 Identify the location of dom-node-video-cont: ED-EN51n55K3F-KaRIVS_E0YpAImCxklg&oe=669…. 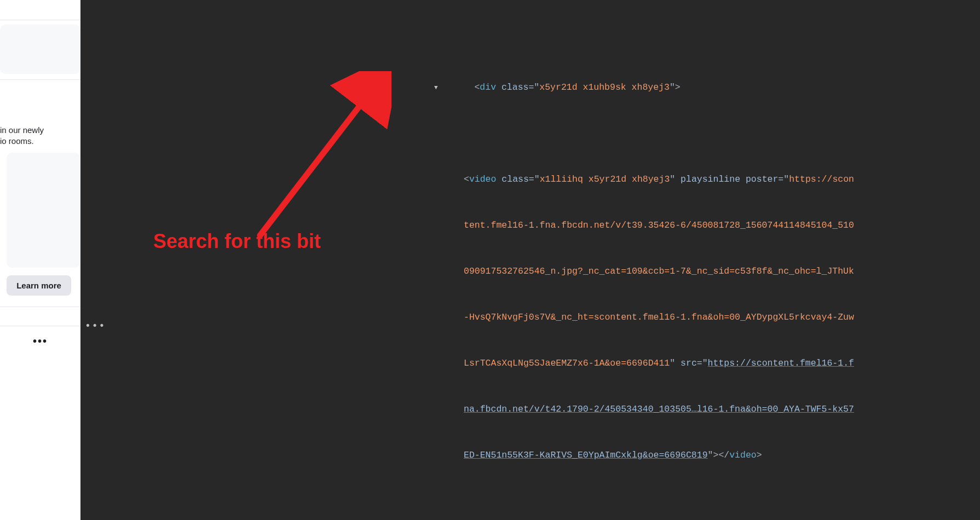
(530, 455).